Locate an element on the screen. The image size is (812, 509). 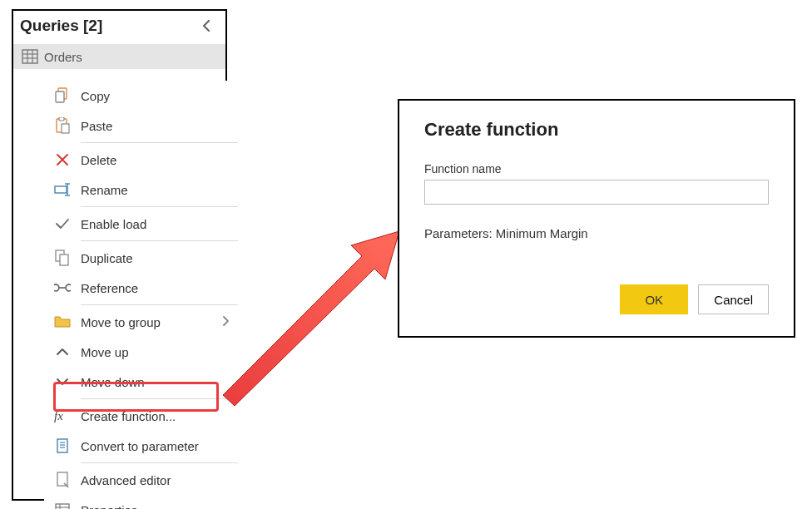
ok-button: OK is located at coordinates (654, 299).